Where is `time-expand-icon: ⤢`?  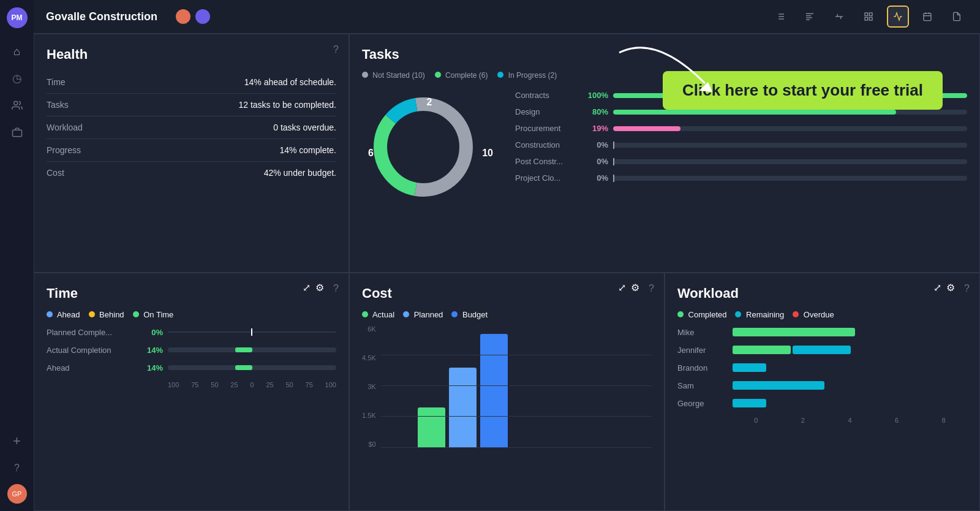 time-expand-icon: ⤢ is located at coordinates (306, 288).